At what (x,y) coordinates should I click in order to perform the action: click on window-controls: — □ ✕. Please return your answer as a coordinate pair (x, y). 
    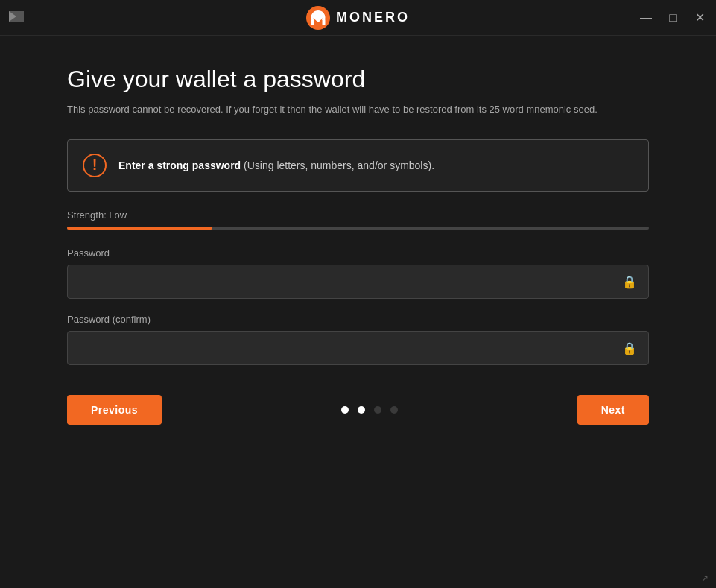
    Looking at the image, I should click on (673, 18).